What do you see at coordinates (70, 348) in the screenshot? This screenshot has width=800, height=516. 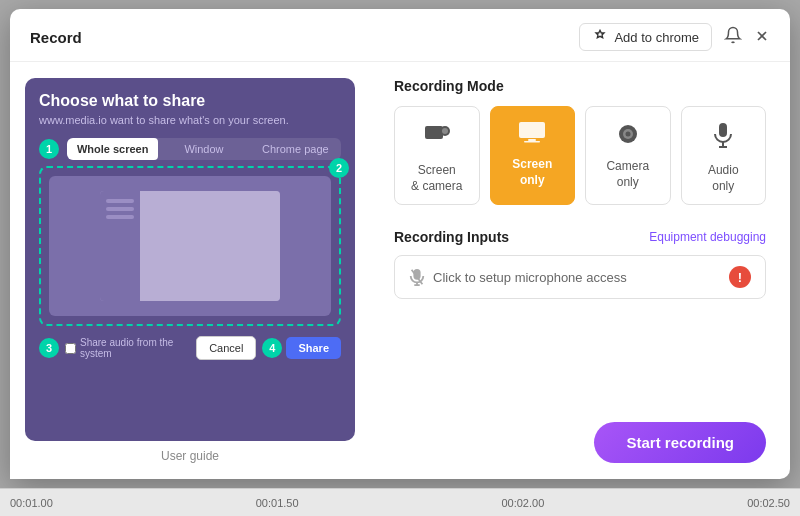 I see `share-audio-checkbox` at bounding box center [70, 348].